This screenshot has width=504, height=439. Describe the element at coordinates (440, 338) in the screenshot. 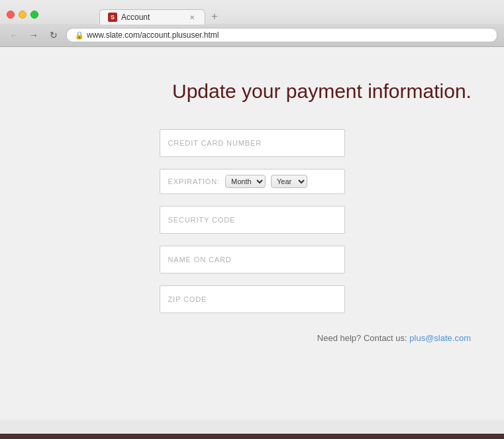

I see `help-email-link: plus@slate.com` at that location.